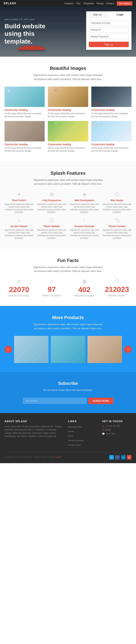 The image size is (136, 644). Describe the element at coordinates (117, 434) in the screenshot. I see `footer-contact-chat: 💬 Live Chat` at that location.